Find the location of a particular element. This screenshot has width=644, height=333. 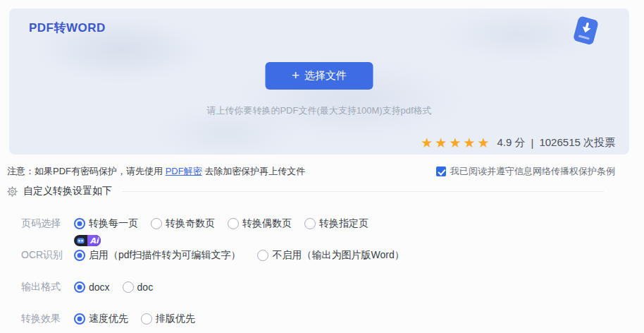

settings-header: 自定义转换设置如下 is located at coordinates (306, 191).